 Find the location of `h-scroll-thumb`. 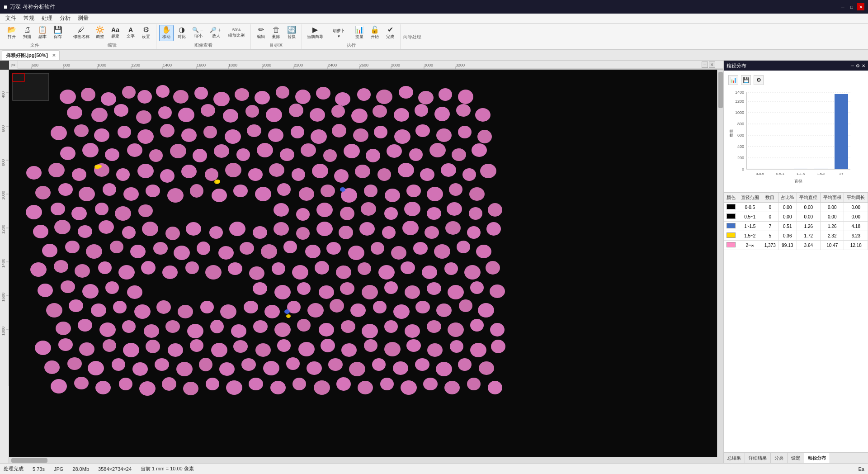

h-scroll-thumb is located at coordinates (29, 460).